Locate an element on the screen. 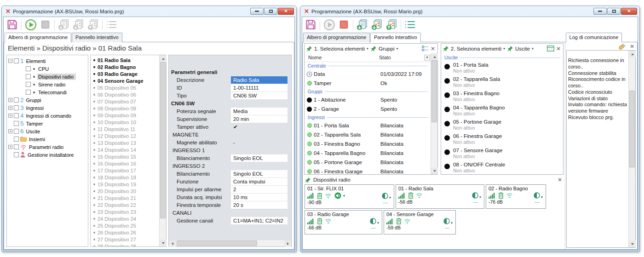 This screenshot has height=257, width=644. column-header-row: Nome Stato ▼ is located at coordinates (368, 58).